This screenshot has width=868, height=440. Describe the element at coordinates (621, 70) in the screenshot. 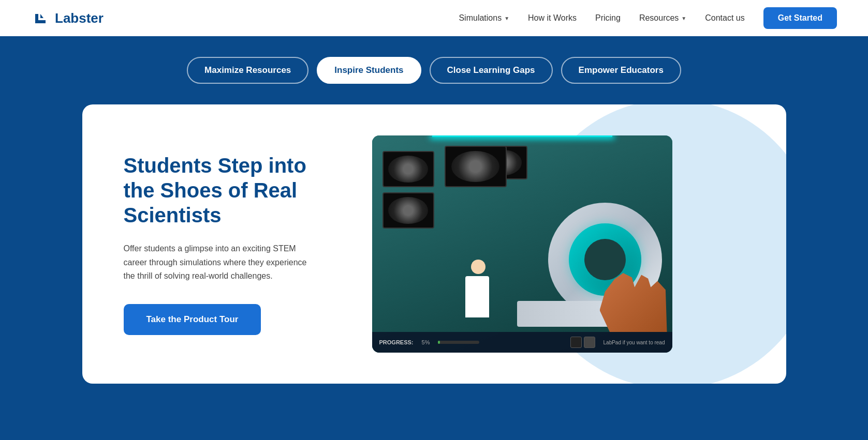

I see `tab-empower-educators: Empower Educators` at that location.